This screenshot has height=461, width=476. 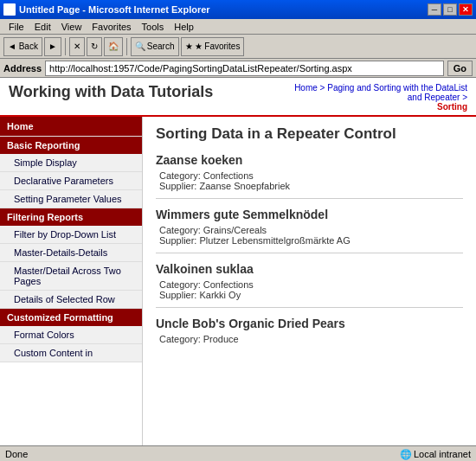 I want to click on site-title: Working with Data Tutorials, so click(x=111, y=92).